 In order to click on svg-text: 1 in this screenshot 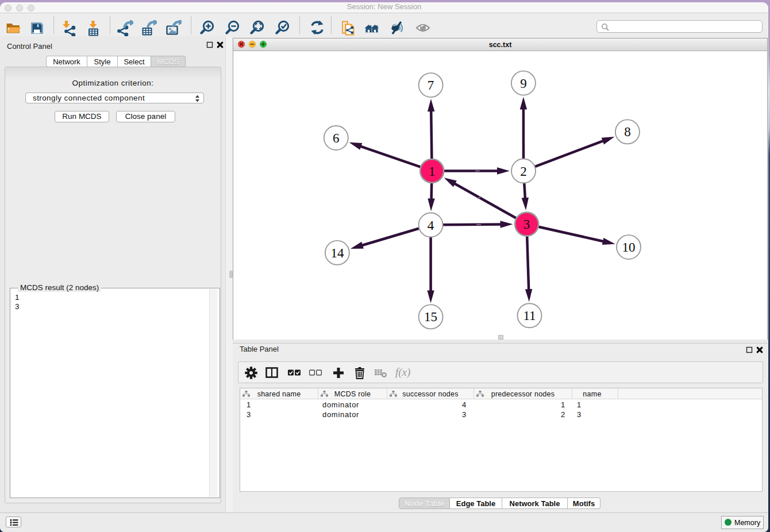, I will do `click(432, 171)`.